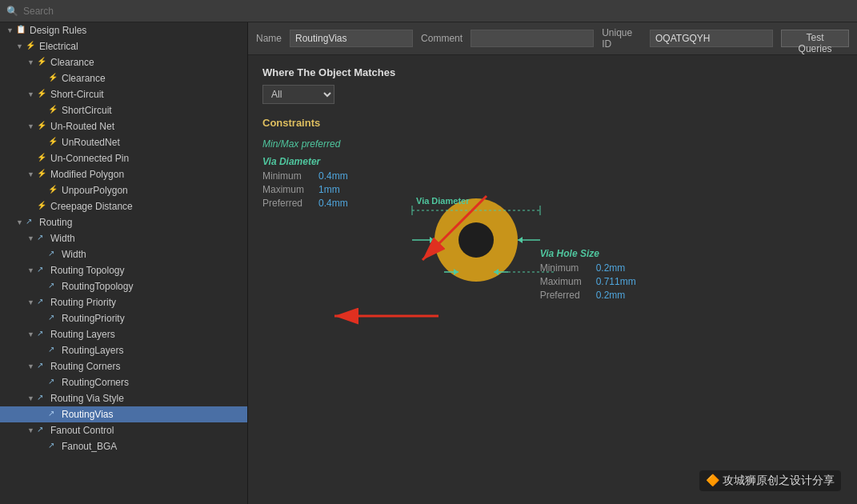  I want to click on where-dropdown: All Net Net Class Layer, so click(298, 94).